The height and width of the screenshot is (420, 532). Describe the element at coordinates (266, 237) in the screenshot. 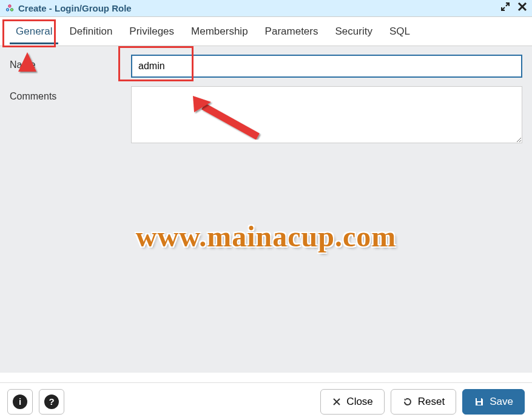

I see `watermark-text: www.mainacup.com` at that location.